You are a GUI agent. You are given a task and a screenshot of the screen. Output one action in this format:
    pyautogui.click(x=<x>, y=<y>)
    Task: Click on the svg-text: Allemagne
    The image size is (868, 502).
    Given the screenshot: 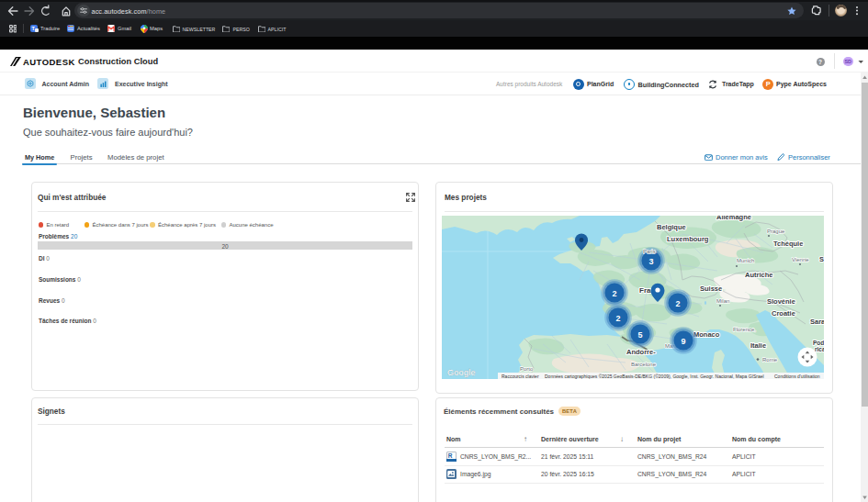 What is the action you would take?
    pyautogui.click(x=734, y=218)
    